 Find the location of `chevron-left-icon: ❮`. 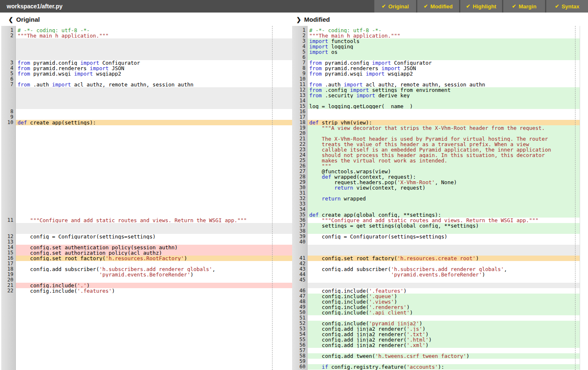

chevron-left-icon: ❮ is located at coordinates (11, 20).